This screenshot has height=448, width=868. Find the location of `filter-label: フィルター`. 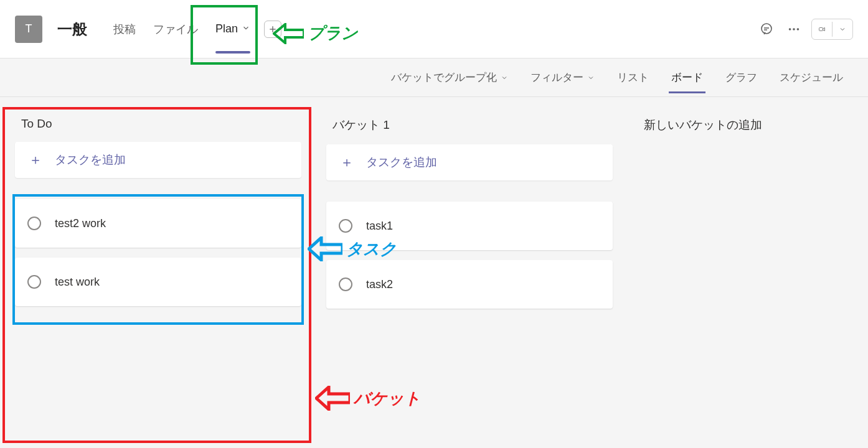

filter-label: フィルター is located at coordinates (557, 77).